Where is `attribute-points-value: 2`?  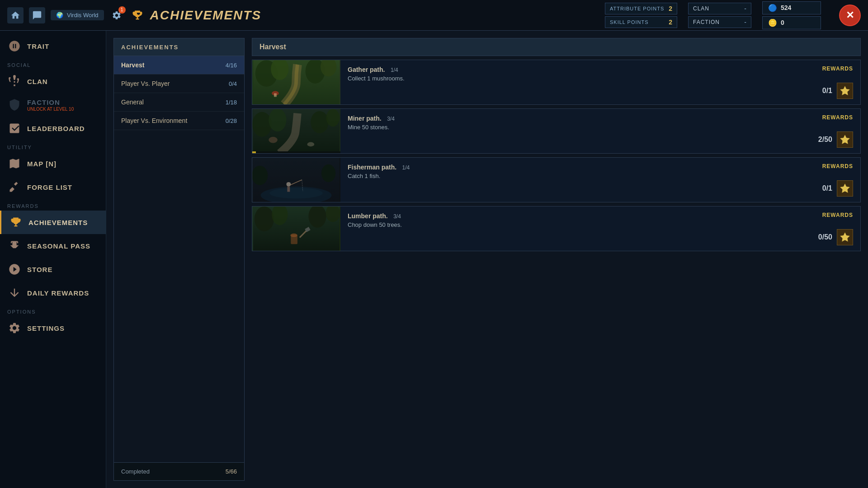
attribute-points-value: 2 is located at coordinates (670, 9).